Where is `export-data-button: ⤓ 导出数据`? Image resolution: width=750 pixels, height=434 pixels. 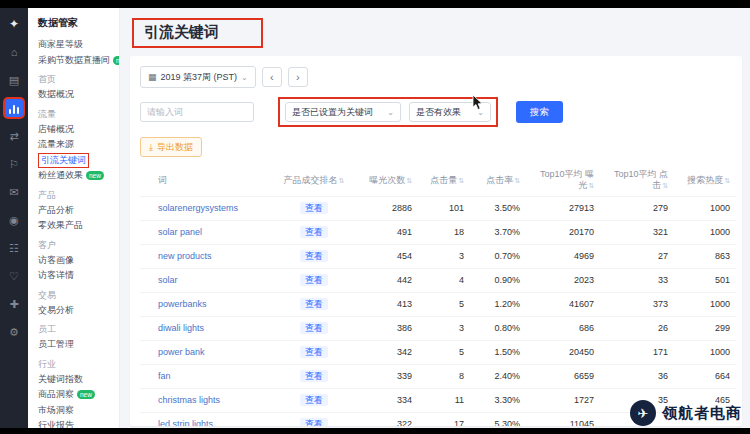 export-data-button: ⤓ 导出数据 is located at coordinates (171, 147).